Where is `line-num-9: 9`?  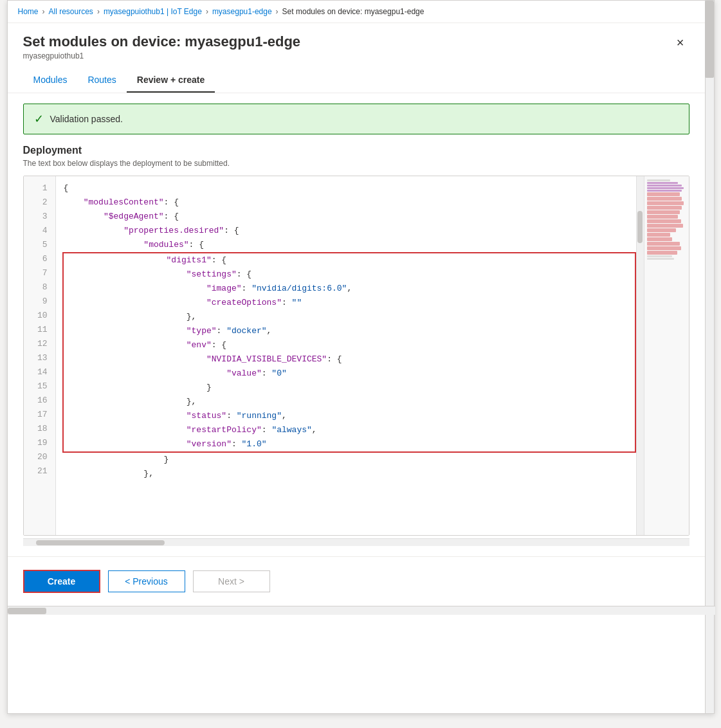
line-num-9: 9 is located at coordinates (40, 302).